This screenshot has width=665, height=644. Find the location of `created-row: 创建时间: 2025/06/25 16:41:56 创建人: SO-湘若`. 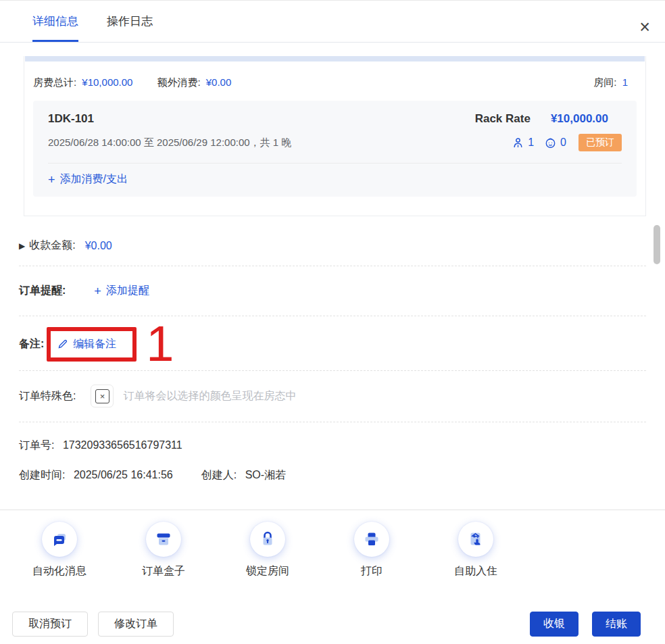

created-row: 创建时间: 2025/06/25 16:41:56 创建人: SO-湘若 is located at coordinates (332, 476).